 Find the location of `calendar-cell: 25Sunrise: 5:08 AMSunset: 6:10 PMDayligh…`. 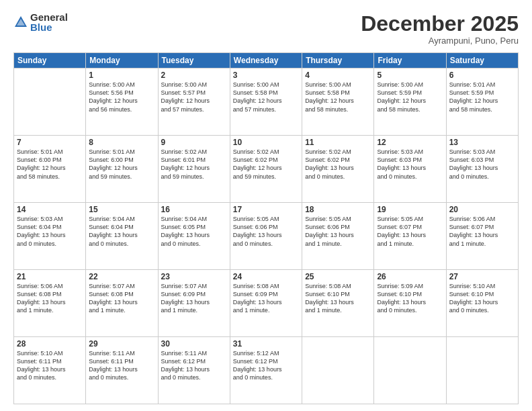

calendar-cell: 25Sunrise: 5:08 AMSunset: 6:10 PMDayligh… is located at coordinates (339, 304).